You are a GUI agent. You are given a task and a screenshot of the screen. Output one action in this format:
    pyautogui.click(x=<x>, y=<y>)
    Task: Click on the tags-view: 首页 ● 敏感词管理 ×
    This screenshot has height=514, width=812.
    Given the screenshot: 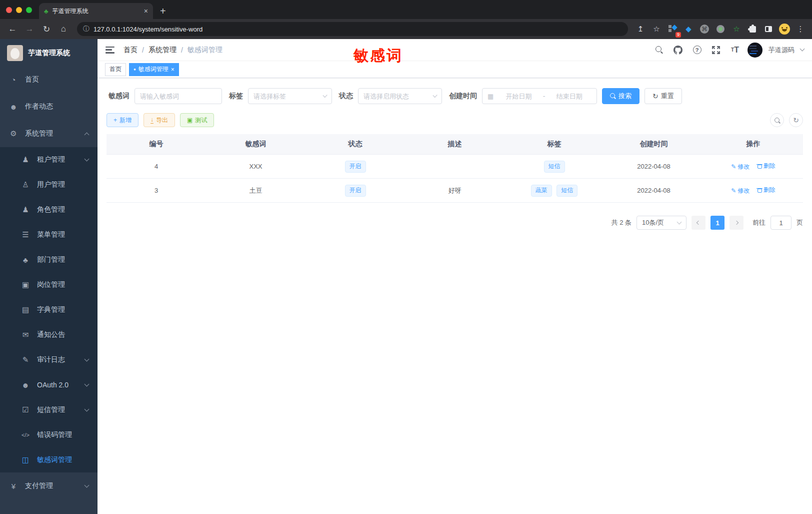 What is the action you would take?
    pyautogui.click(x=455, y=70)
    